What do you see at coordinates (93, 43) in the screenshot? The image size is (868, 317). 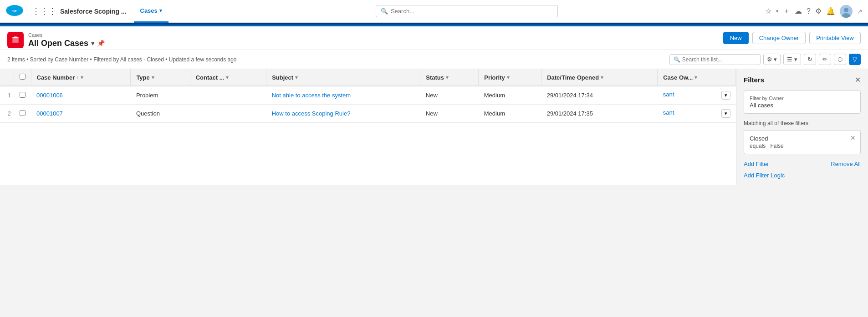 I see `page-title-chevron-icon: ▾` at bounding box center [93, 43].